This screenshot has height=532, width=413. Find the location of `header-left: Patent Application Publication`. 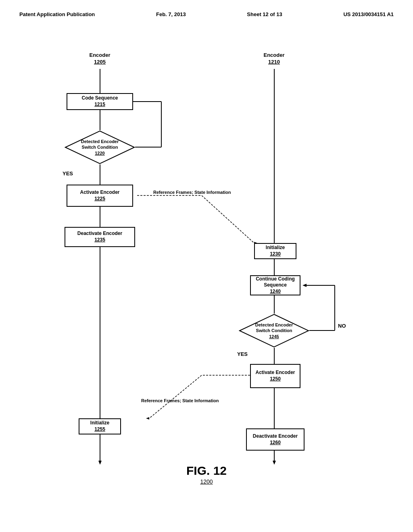

header-left: Patent Application Publication is located at coordinates (57, 15).